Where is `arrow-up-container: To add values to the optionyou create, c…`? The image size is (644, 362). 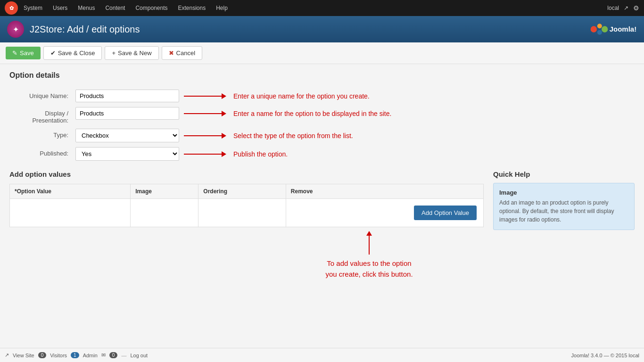 arrow-up-container: To add values to the optionyou create, c… is located at coordinates (369, 254).